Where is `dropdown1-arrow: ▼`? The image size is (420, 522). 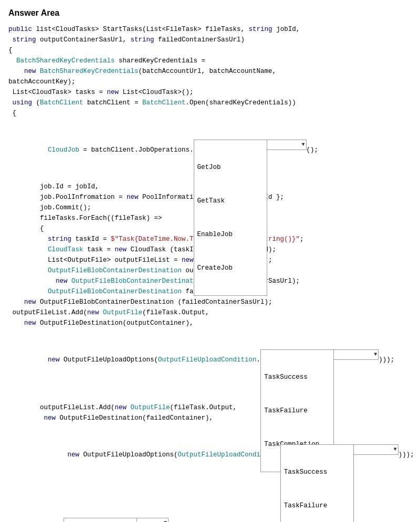 dropdown1-arrow: ▼ is located at coordinates (302, 145).